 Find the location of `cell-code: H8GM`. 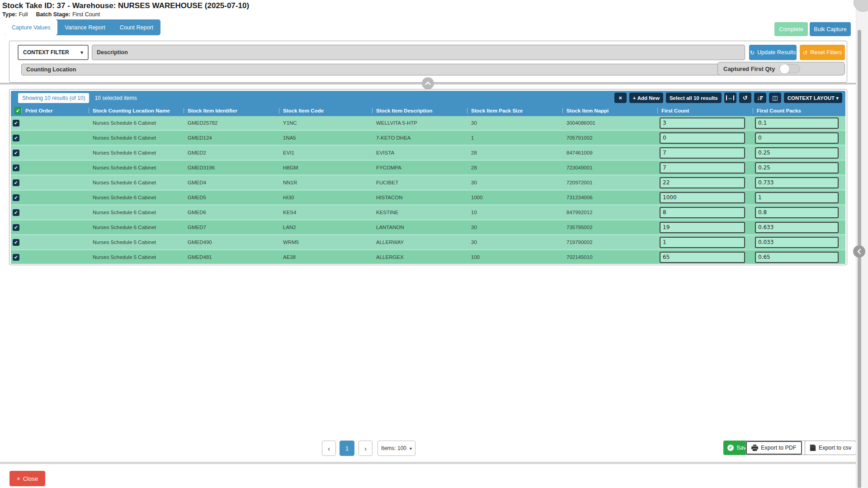

cell-code: H8GM is located at coordinates (326, 168).